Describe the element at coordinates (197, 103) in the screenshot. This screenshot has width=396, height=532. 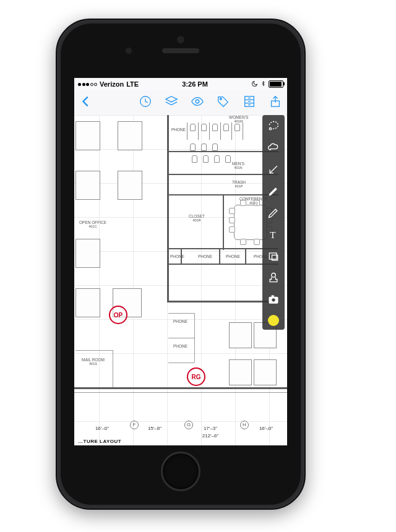
I see `visibility-button` at that location.